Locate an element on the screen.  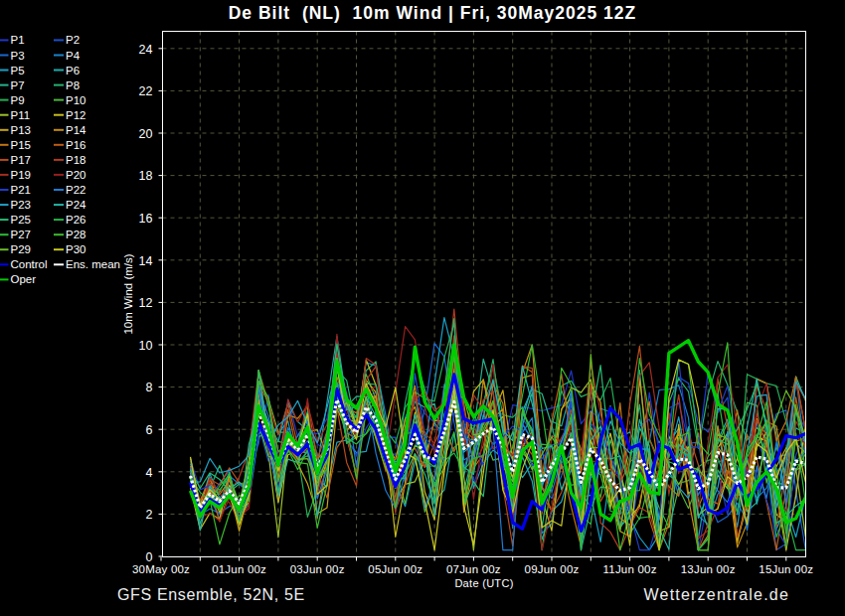
svg-text:De Bilt (NL) 10m Wind | Fri,: De Bilt (NL) 10m Wind | Fri, 30May2025 1… is located at coordinates (433, 13).